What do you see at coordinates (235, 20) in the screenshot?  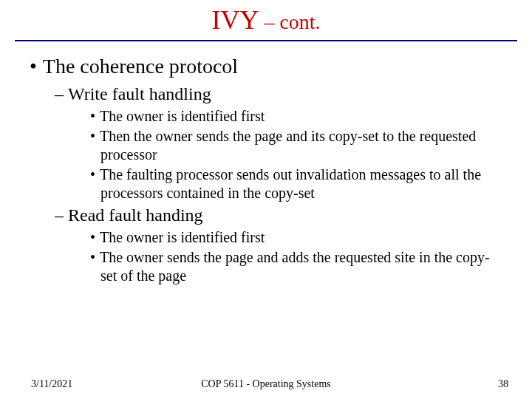 I see `title-main: IVY` at bounding box center [235, 20].